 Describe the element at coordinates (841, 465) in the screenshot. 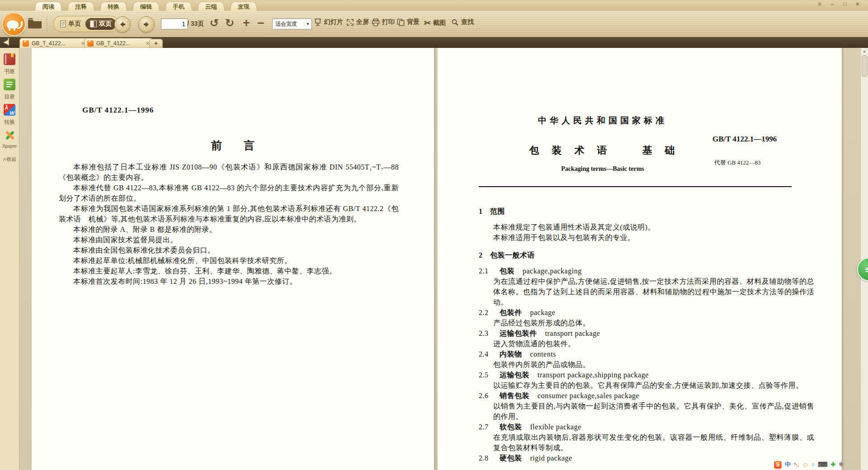

I see `ime-wrench-icon: ✱` at that location.